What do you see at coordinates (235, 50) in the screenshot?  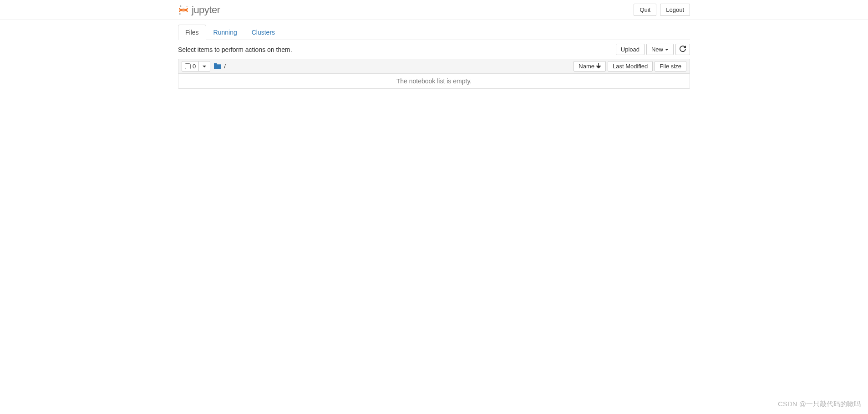 I see `action-prompt: Select items to perform actions on them.` at bounding box center [235, 50].